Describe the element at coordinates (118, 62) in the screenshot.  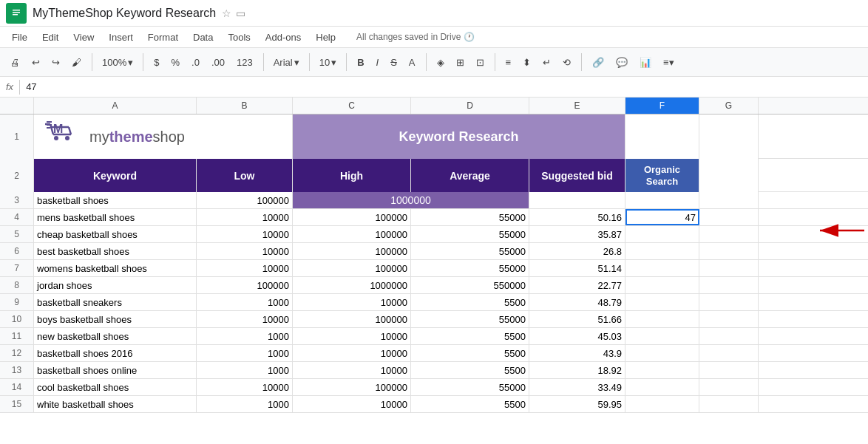
I see `zoom-select: 100% ▾` at that location.